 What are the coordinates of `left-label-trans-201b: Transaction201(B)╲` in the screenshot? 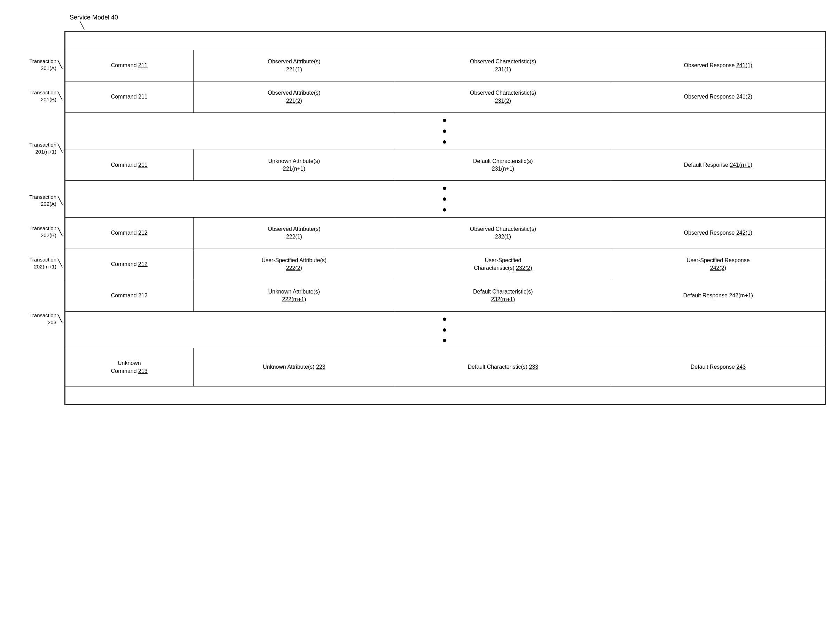 It's located at (39, 96).